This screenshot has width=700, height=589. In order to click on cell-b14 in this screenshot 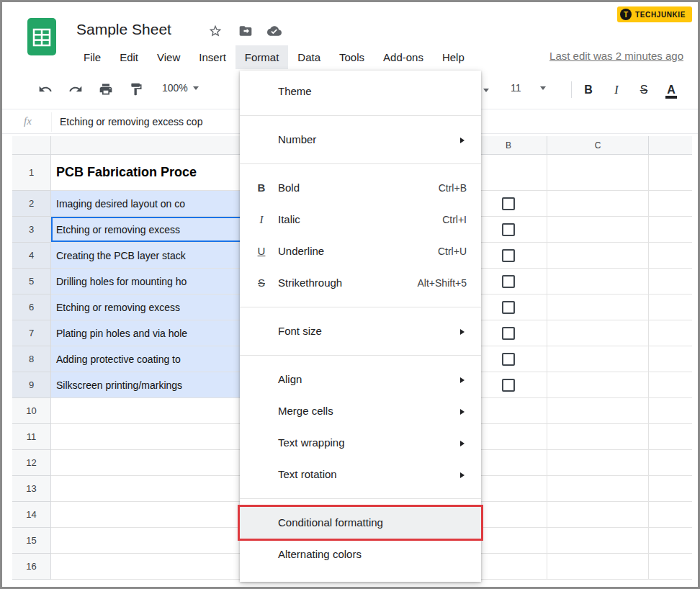, I will do `click(508, 515)`.